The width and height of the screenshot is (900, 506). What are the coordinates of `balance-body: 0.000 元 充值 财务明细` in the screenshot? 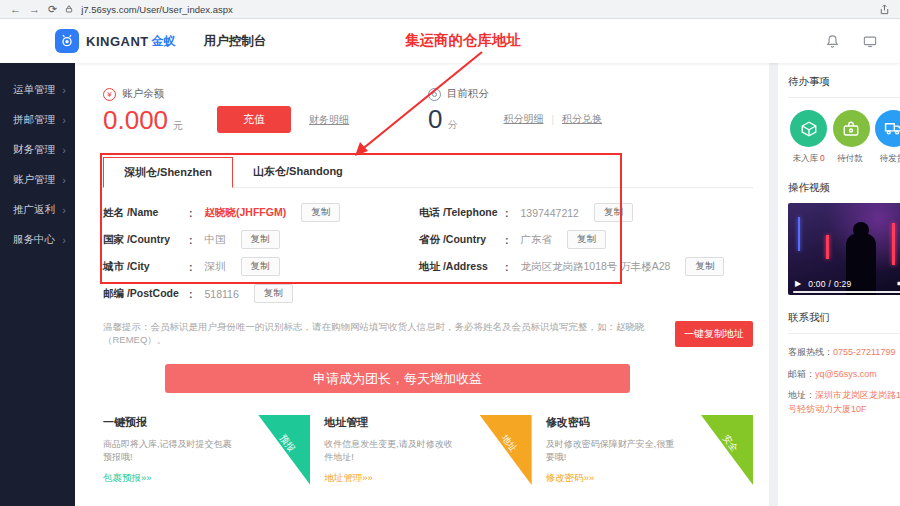 It's located at (266, 120).